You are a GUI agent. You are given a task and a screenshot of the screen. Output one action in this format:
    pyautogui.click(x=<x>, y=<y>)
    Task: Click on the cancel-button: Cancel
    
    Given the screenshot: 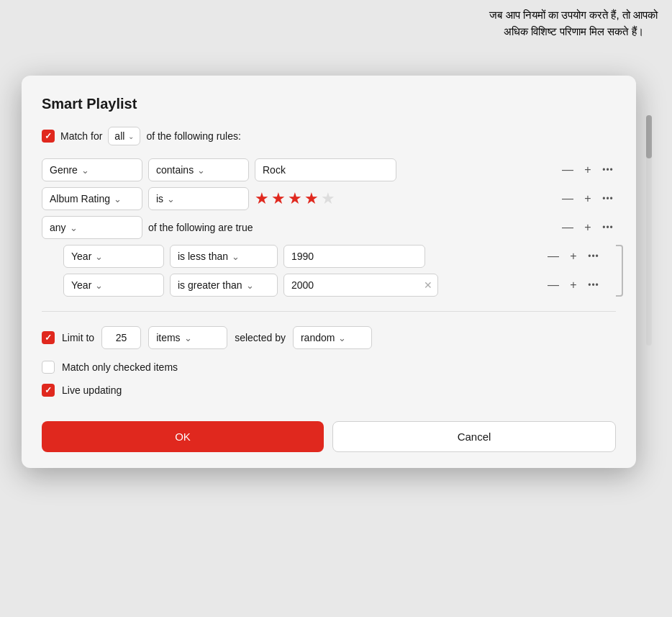 What is the action you would take?
    pyautogui.click(x=474, y=436)
    